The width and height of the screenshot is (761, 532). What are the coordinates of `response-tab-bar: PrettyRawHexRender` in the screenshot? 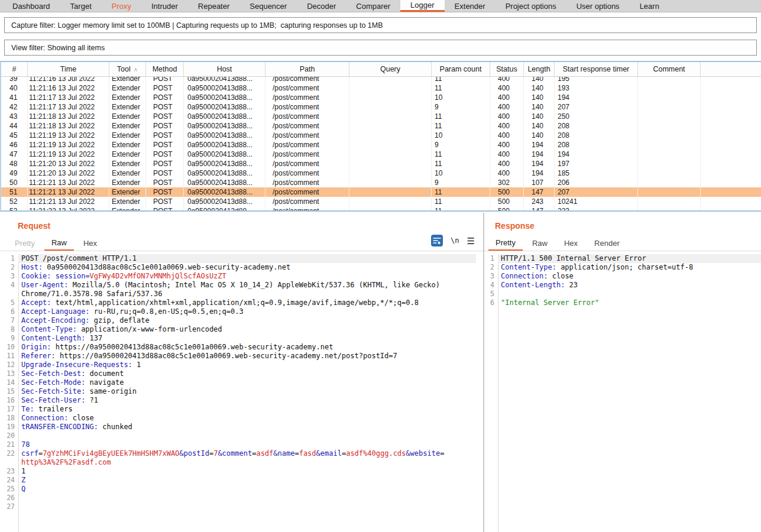 It's located at (623, 244).